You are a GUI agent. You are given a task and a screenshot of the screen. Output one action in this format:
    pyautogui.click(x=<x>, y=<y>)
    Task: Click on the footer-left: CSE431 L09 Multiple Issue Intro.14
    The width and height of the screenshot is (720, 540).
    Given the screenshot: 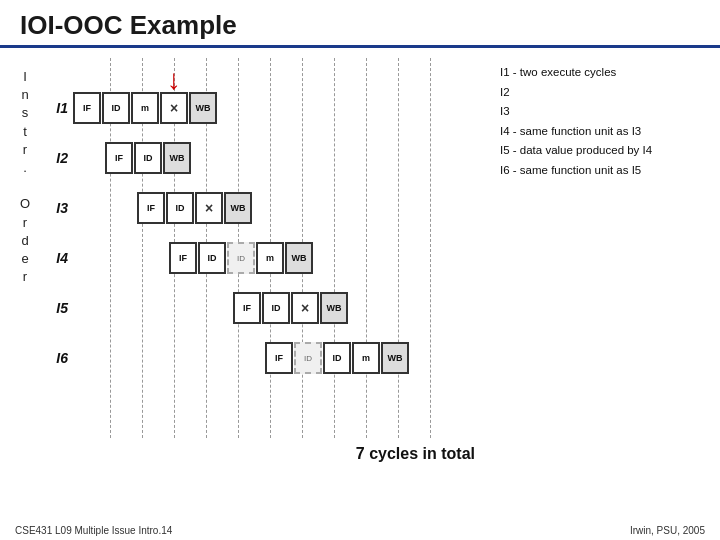 What is the action you would take?
    pyautogui.click(x=94, y=530)
    